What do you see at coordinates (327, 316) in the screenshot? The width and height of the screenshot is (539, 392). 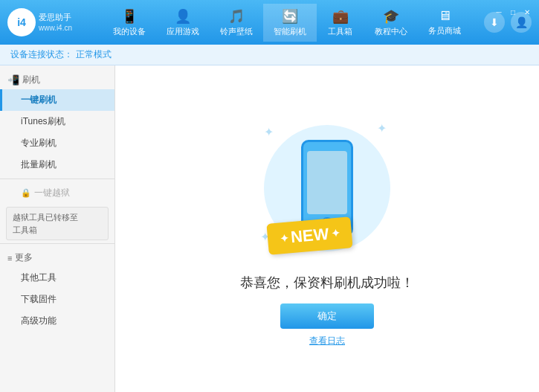 I see `confirm-button: 确定` at bounding box center [327, 316].